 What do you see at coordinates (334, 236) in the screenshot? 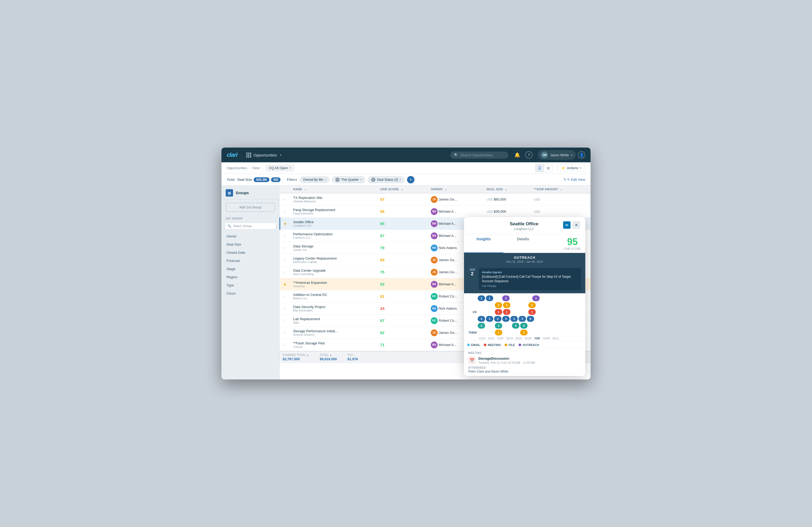
I see `name-cell: Performance OptimizationFreeform LLC` at bounding box center [334, 236].